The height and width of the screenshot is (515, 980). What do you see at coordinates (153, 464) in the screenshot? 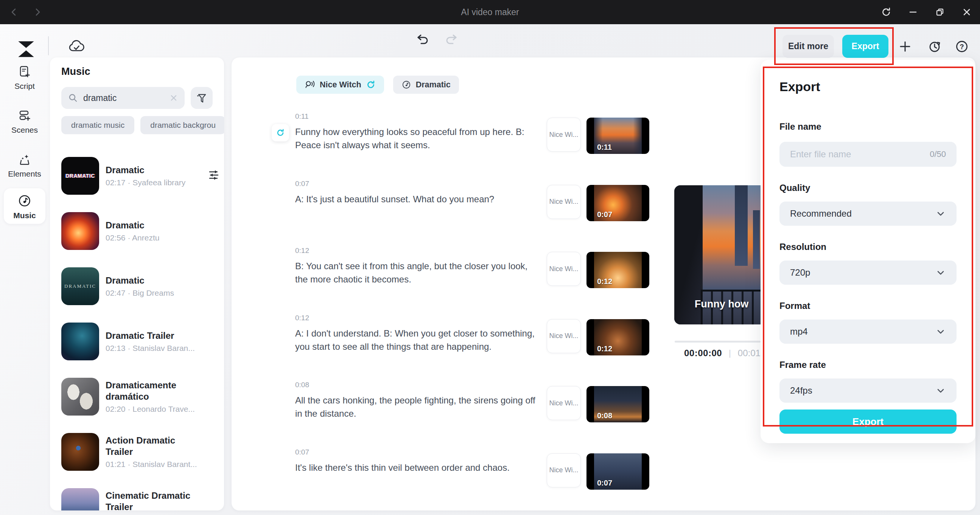
I see `track-meta: 01:21 · Stanislav Barant...` at bounding box center [153, 464].